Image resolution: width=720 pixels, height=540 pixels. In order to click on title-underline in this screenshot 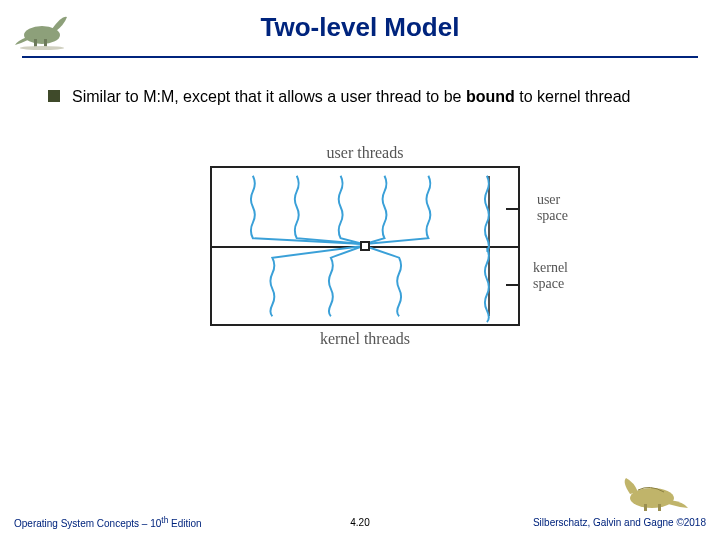, I will do `click(360, 57)`.